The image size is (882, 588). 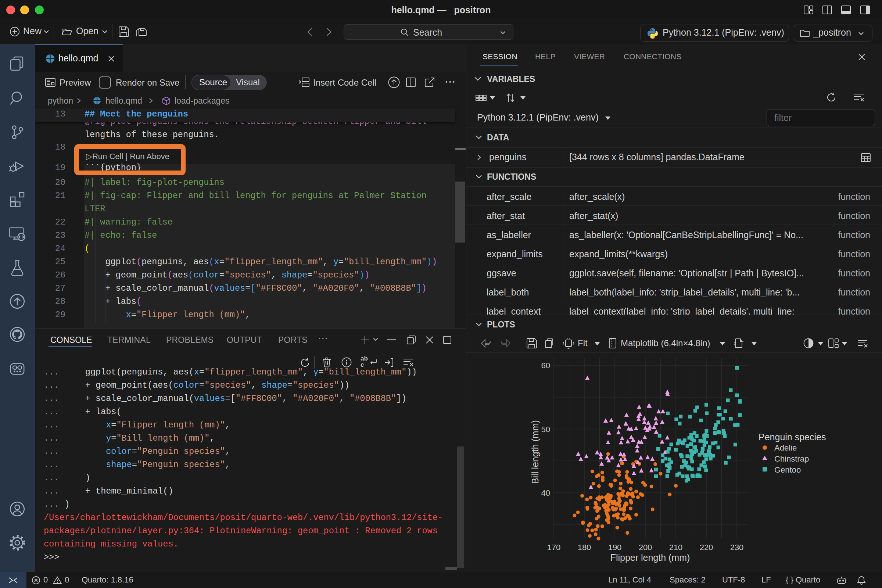 I want to click on svg-text: 200, so click(x=646, y=548).